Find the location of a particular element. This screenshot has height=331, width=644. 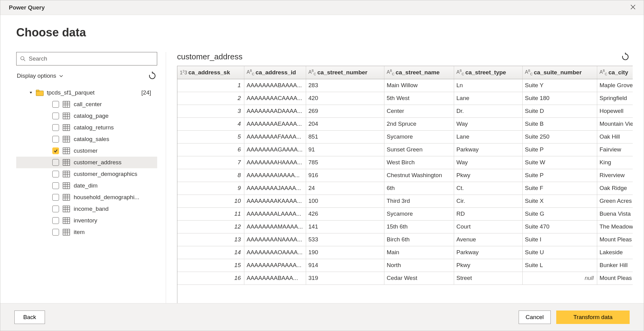

table-cell: Way is located at coordinates (488, 124).